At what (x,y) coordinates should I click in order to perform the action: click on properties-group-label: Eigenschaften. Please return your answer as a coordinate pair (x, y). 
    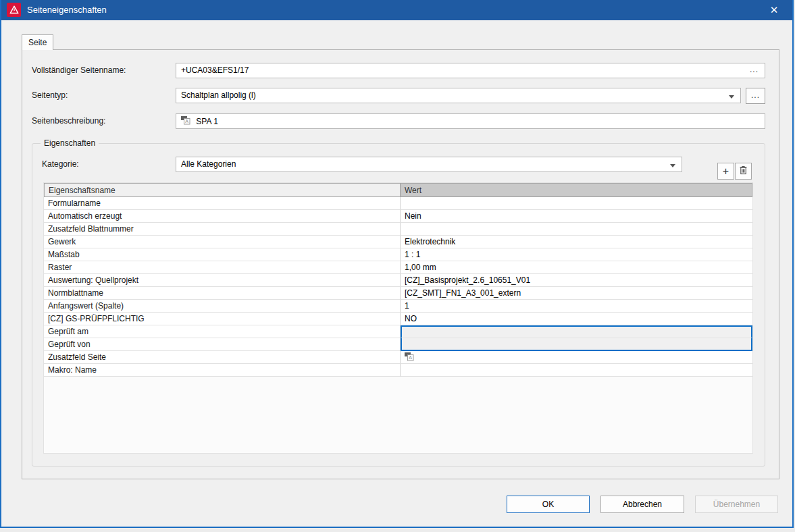
    Looking at the image, I should click on (70, 143).